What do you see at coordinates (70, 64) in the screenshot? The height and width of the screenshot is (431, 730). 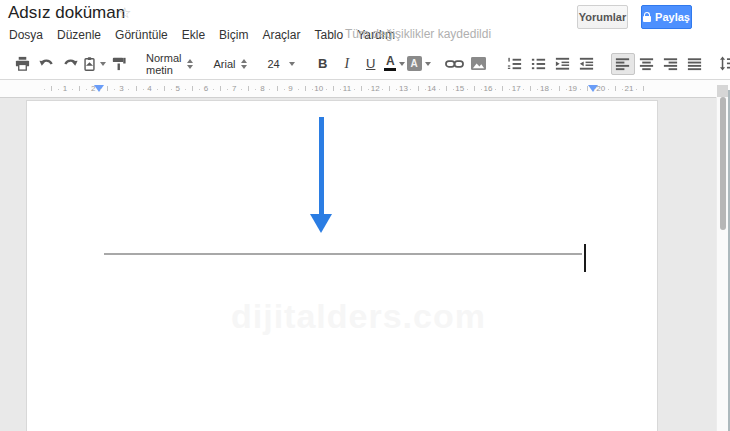 I see `redo-button` at bounding box center [70, 64].